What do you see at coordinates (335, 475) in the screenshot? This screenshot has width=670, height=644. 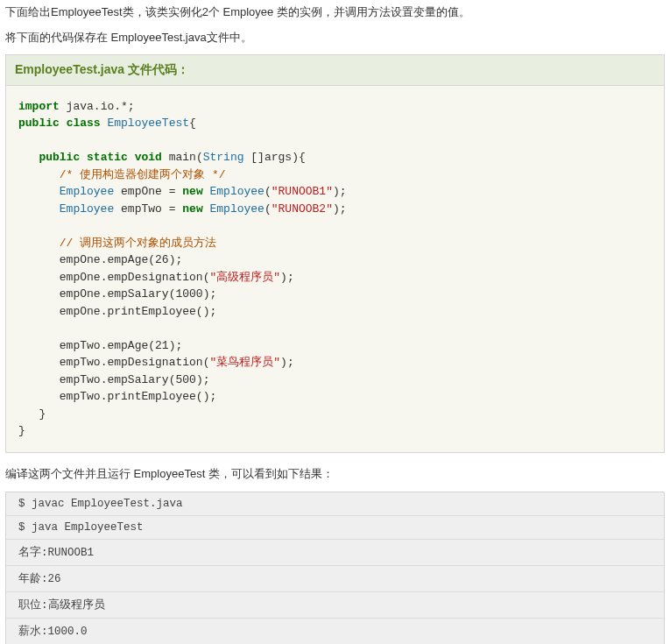 I see `after-code-paragraph: 编译这两个文件并且运行 EmployeeTest 类，可以看到如下结果：` at bounding box center [335, 475].